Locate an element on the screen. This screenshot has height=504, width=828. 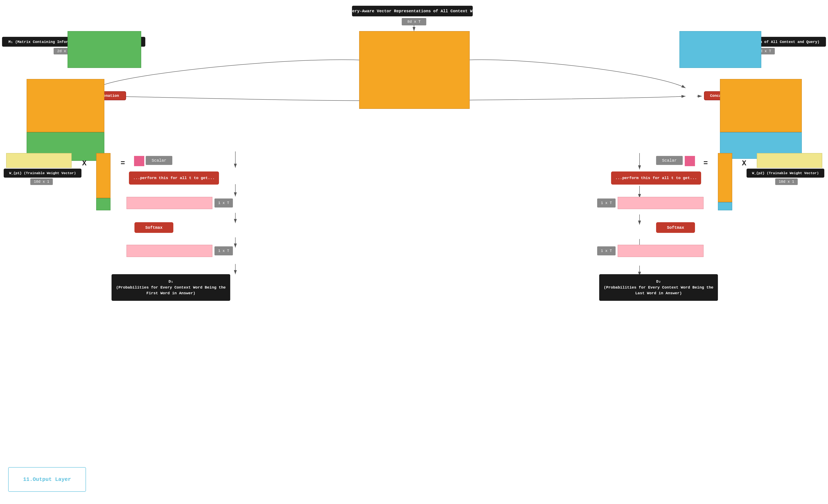
left-pink-bar2 is located at coordinates (169, 251).